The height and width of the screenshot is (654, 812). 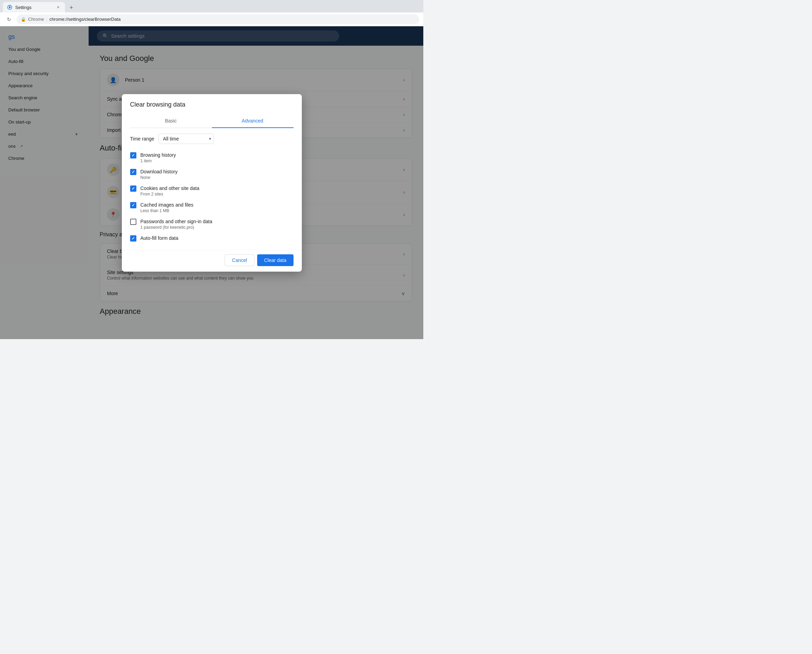 What do you see at coordinates (217, 191) in the screenshot?
I see `cookies-content: Cookies and other site data From 2 sites` at bounding box center [217, 191].